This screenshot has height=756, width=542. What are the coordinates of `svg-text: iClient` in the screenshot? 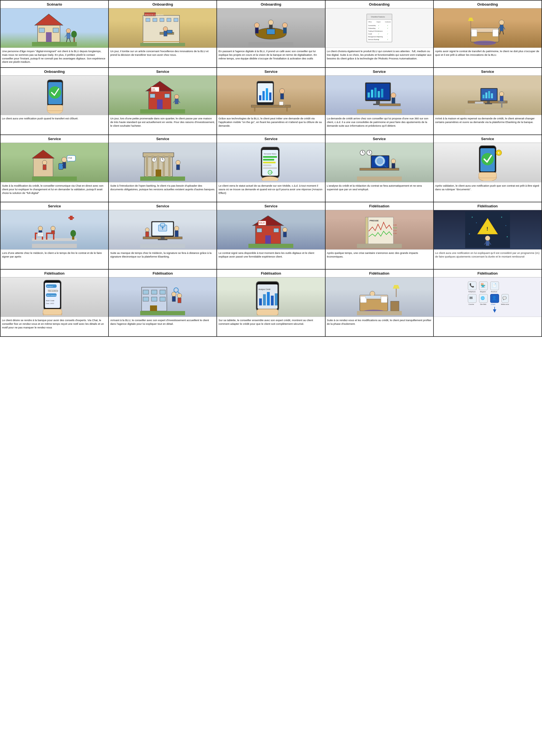 It's located at (493, 304).